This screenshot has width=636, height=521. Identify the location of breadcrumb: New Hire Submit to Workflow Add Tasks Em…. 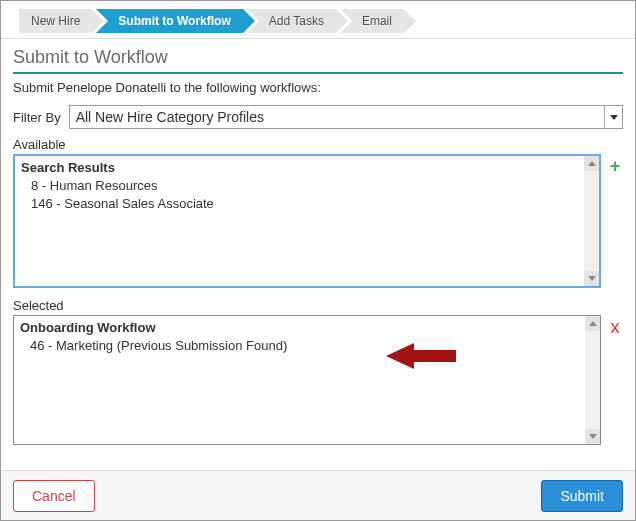
(318, 20).